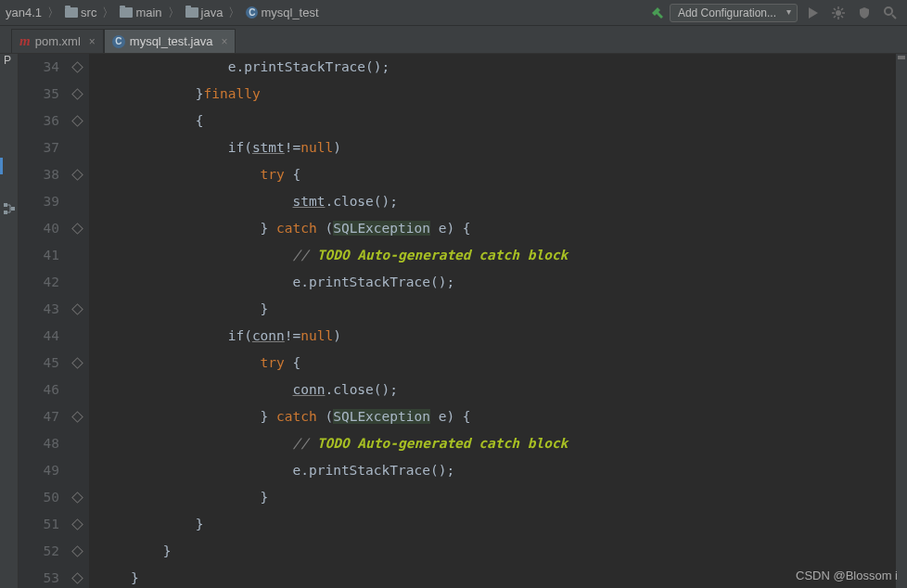  I want to click on scrollbar-marker, so click(901, 58).